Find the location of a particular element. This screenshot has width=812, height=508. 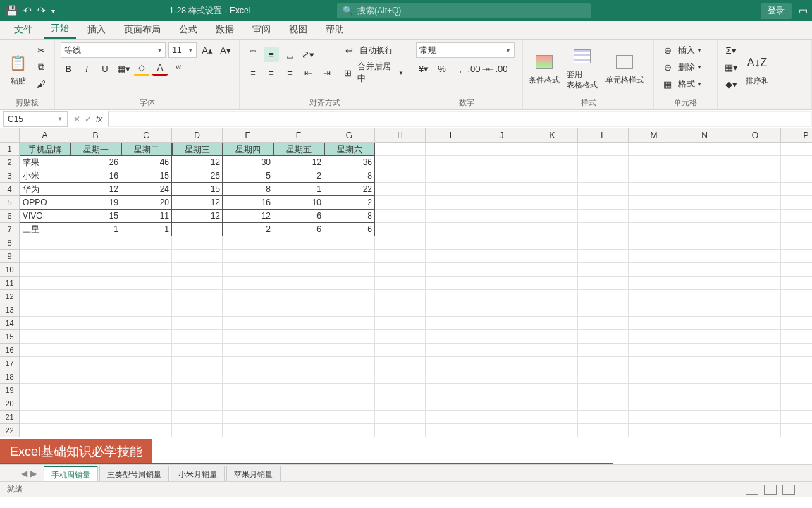

column-header: C is located at coordinates (147, 135).